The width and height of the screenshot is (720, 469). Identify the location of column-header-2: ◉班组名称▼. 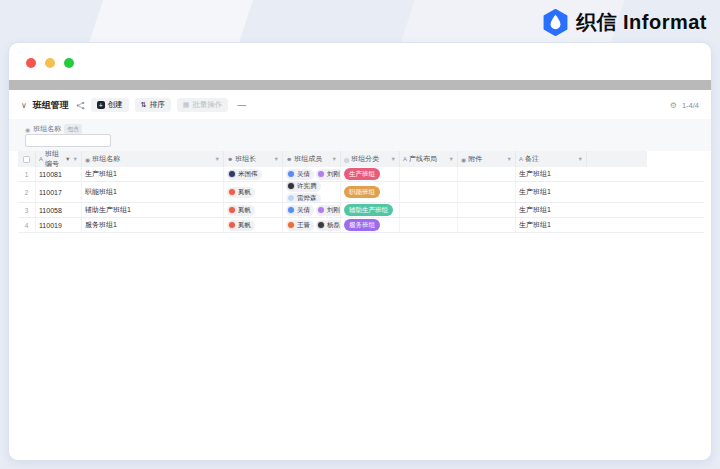
(153, 159).